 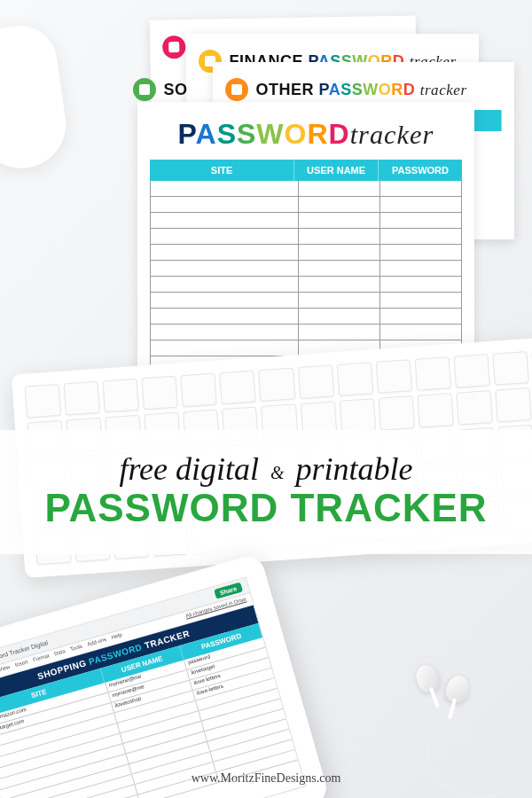 I want to click on tag-icon, so click(x=237, y=90).